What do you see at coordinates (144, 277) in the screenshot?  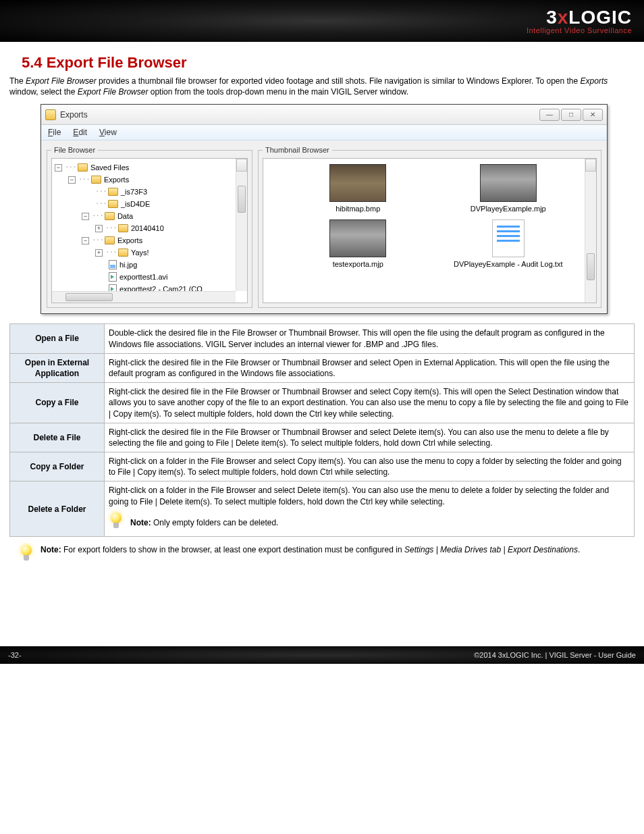 I see `tree-node: exporttest1.avi` at bounding box center [144, 277].